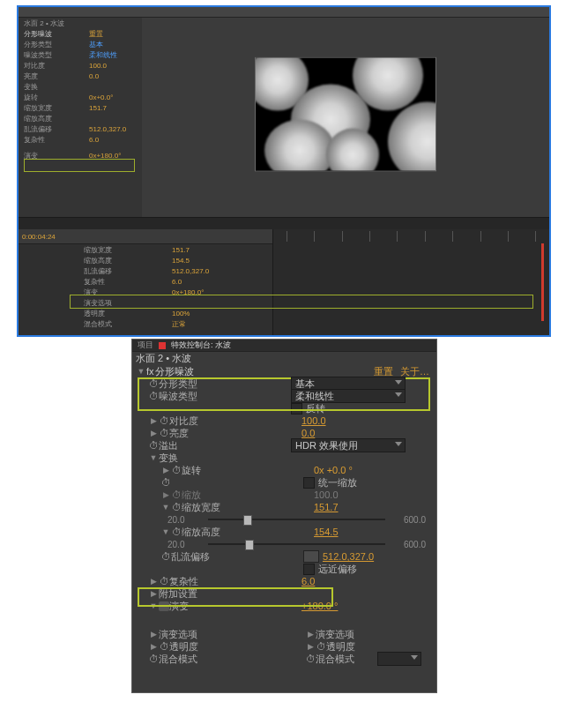  Describe the element at coordinates (319, 606) in the screenshot. I see `evolution-value: +180.0 °` at that location.